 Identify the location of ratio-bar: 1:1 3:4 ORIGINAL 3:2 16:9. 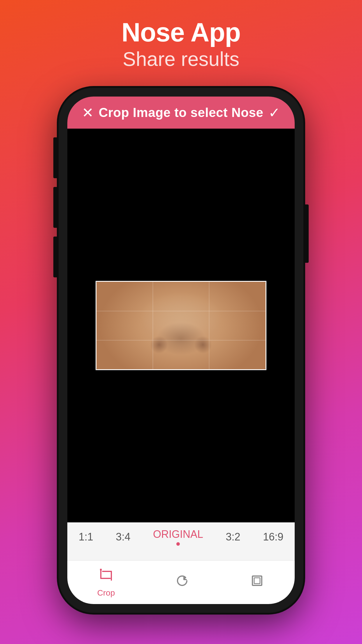
(181, 541).